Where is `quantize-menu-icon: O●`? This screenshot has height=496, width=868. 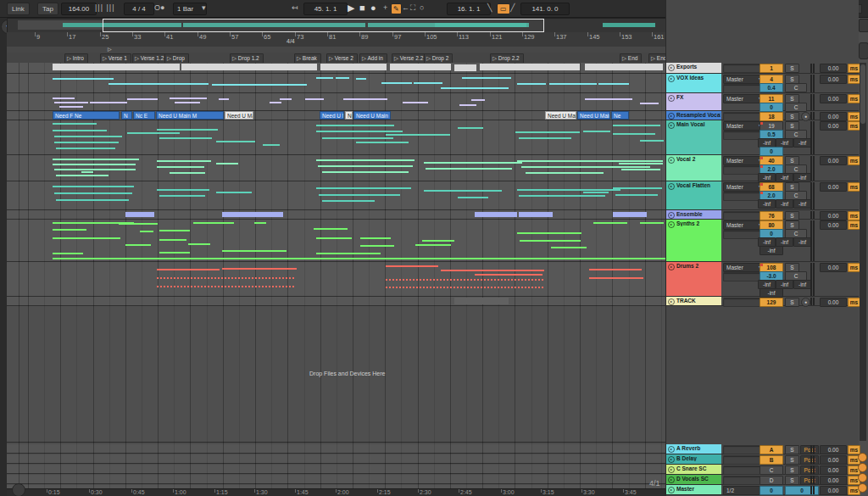
quantize-menu-icon: O● is located at coordinates (159, 8).